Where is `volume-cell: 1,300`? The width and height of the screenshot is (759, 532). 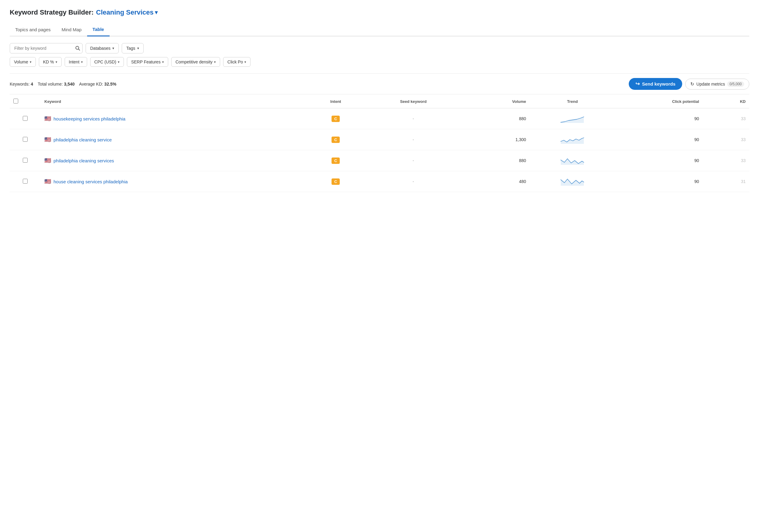 volume-cell: 1,300 is located at coordinates (495, 140).